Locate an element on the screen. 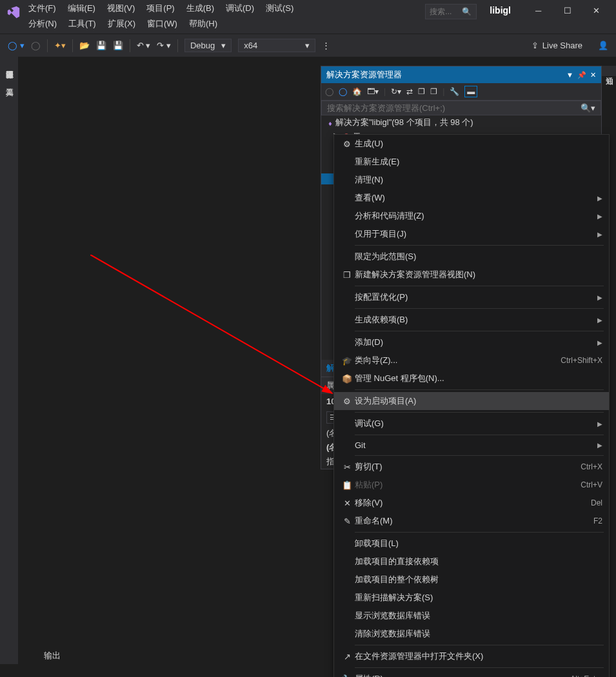 This screenshot has height=677, width=616. panel-dropdown-icon: ▼ is located at coordinates (570, 75).